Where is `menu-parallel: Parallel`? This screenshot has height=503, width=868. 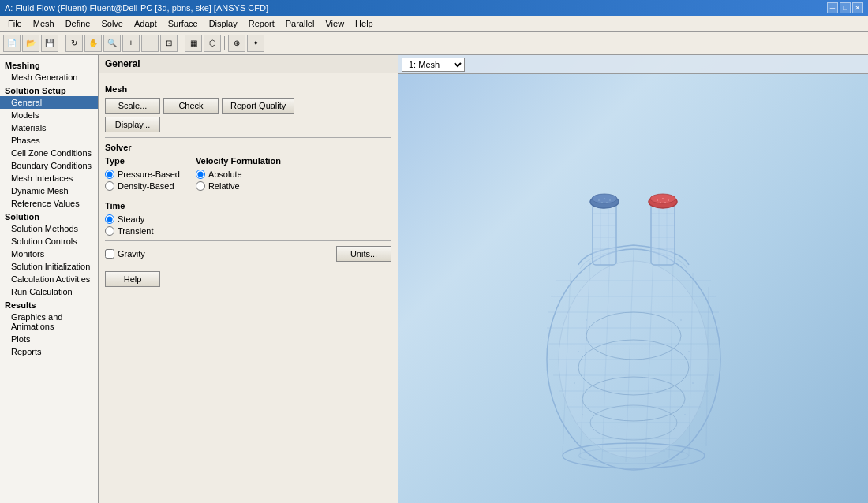
menu-parallel: Parallel is located at coordinates (300, 24).